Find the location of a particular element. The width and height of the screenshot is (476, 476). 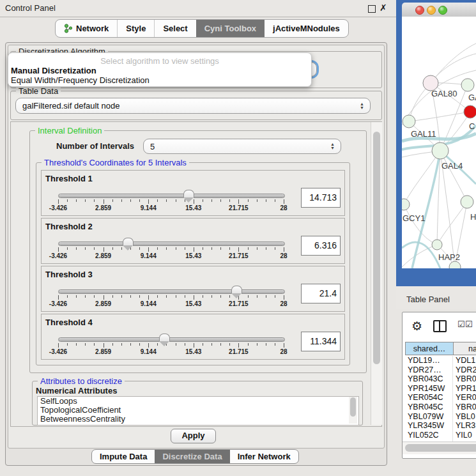

table-row: YLR345WYLR3 is located at coordinates (440, 426).